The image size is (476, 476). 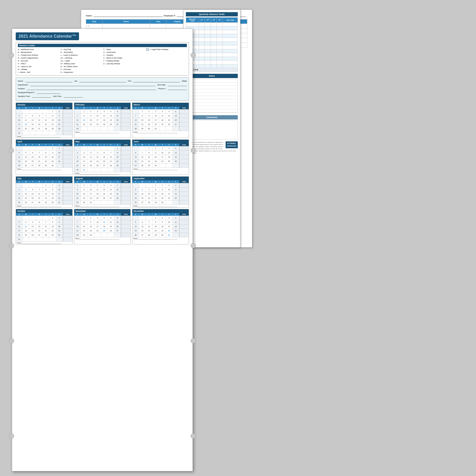 I want to click on calendar-day: 26, so click(x=111, y=124).